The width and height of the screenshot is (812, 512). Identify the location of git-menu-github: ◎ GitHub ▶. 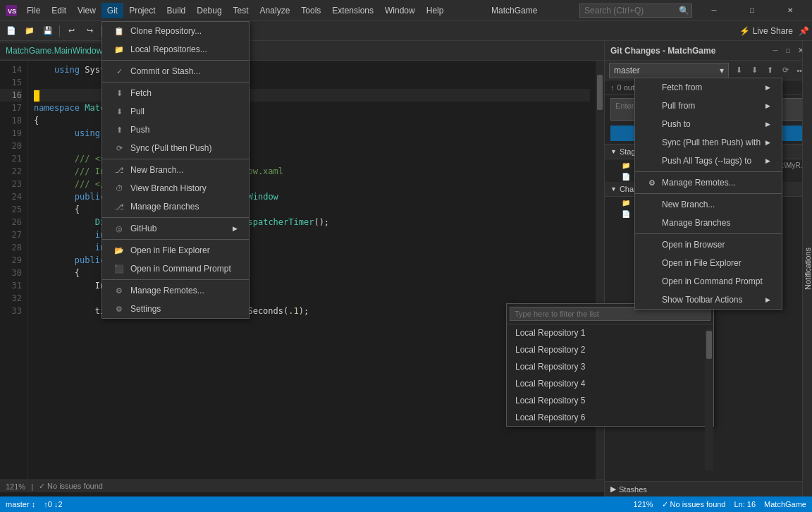
(176, 228).